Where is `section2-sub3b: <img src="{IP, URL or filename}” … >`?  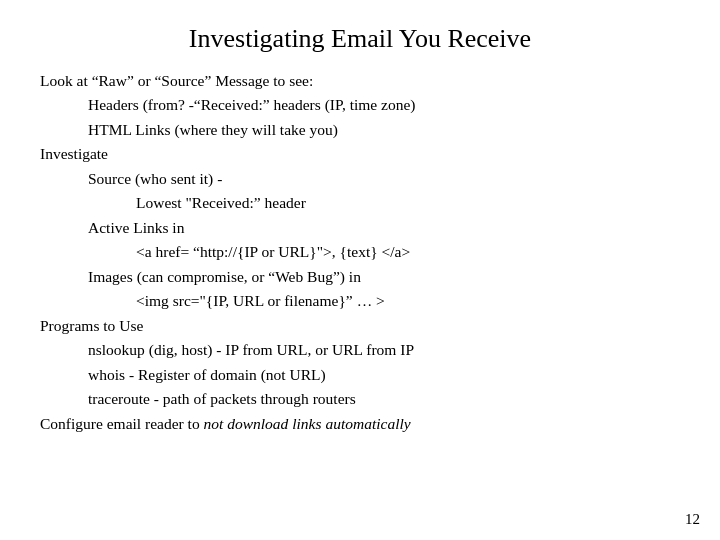 section2-sub3b: <img src="{IP, URL or filename}” … > is located at coordinates (408, 301).